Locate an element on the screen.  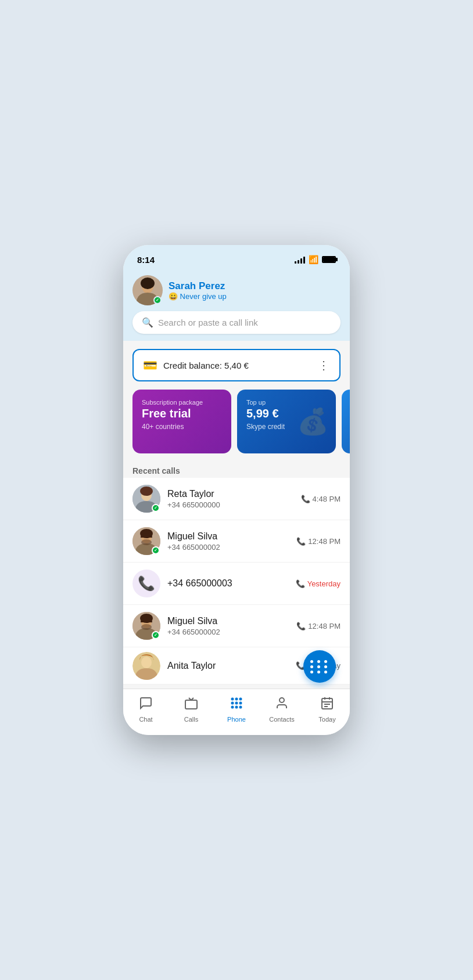
promo-cards-row: Subscription package Free trial 40+ coun… is located at coordinates (236, 426).